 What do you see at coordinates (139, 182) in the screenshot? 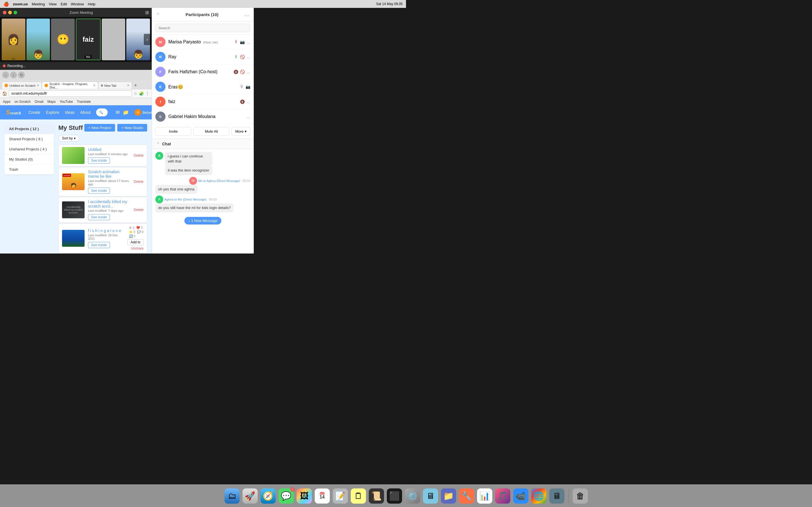
I see `delete-2: Delete` at bounding box center [139, 182].